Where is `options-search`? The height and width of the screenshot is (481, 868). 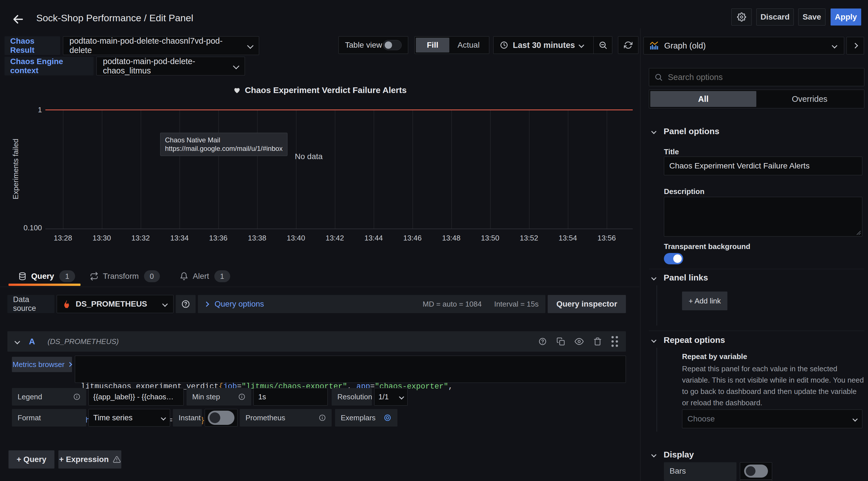
options-search is located at coordinates (757, 77).